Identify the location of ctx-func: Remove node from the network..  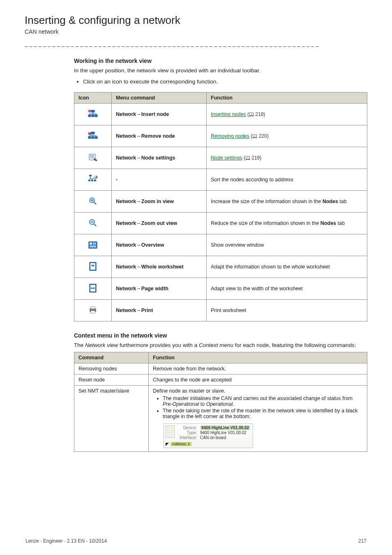
(258, 369).